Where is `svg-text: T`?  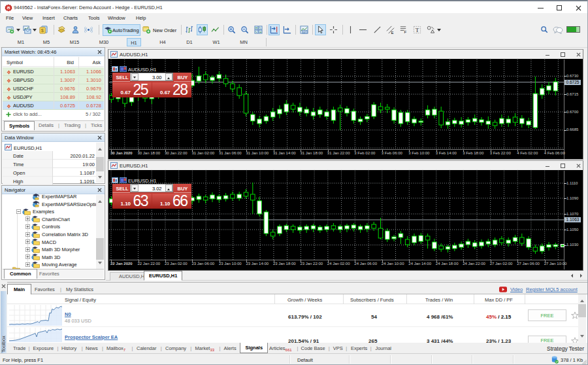
svg-text: T is located at coordinates (417, 30).